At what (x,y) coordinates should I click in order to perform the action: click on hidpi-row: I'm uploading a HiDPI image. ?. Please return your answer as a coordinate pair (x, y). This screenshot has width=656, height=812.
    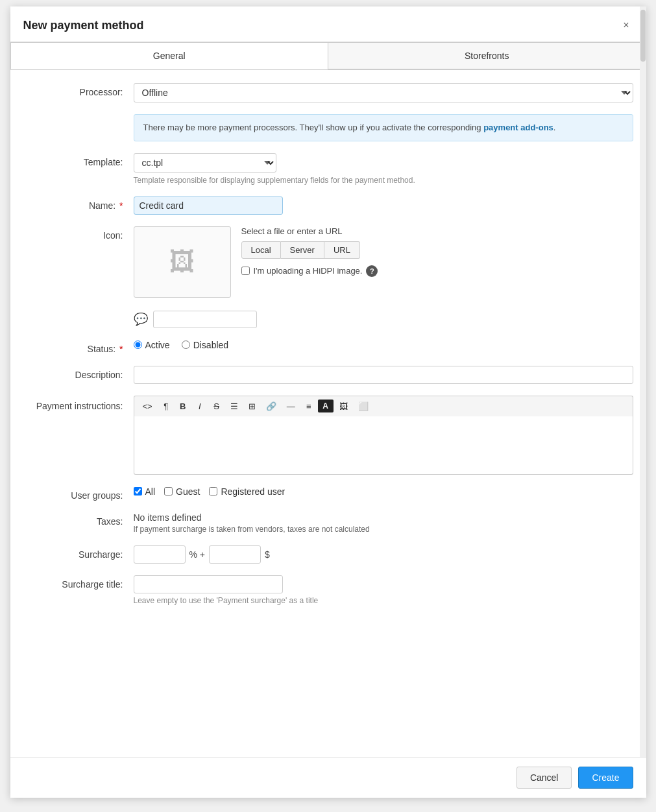
    Looking at the image, I should click on (437, 271).